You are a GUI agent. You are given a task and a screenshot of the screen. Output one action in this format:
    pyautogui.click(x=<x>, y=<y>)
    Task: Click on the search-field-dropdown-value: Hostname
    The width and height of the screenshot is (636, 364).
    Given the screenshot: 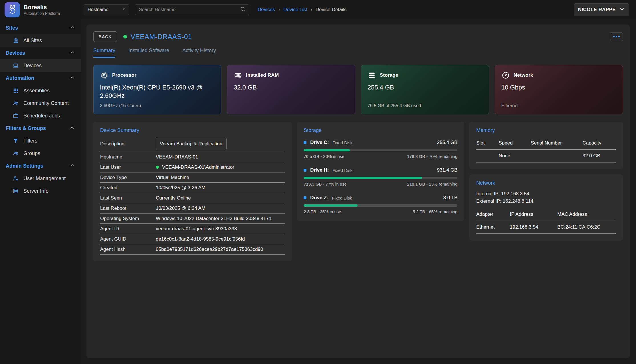 What is the action you would take?
    pyautogui.click(x=98, y=10)
    